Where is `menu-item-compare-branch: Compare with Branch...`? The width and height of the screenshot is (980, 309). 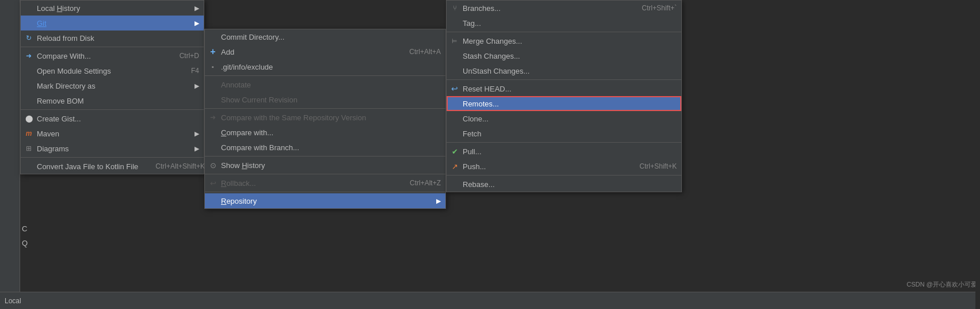 menu-item-compare-branch: Compare with Branch... is located at coordinates (325, 147).